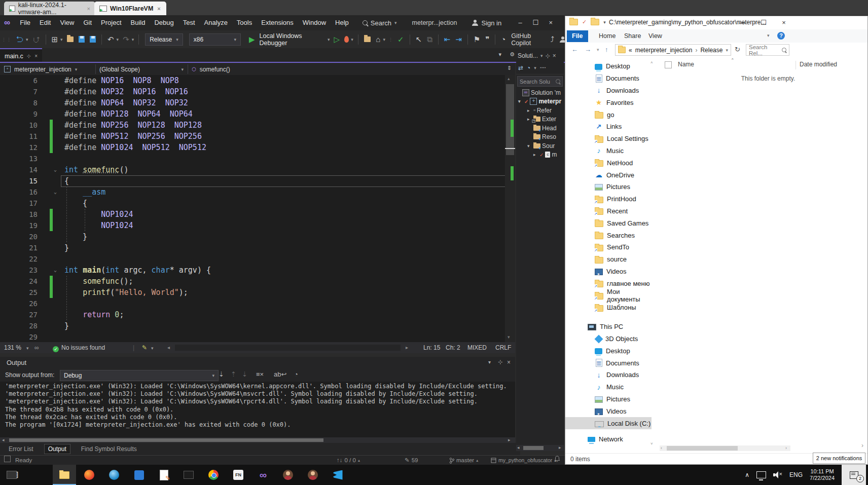  Describe the element at coordinates (608, 139) in the screenshot. I see `sidebar-item: Local Settings` at that location.